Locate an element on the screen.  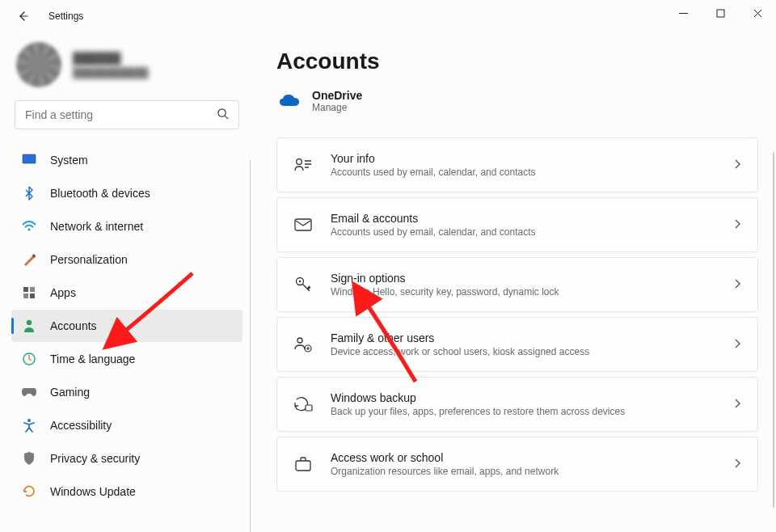
sidebar-item-accounts: Accounts is located at coordinates (127, 326).